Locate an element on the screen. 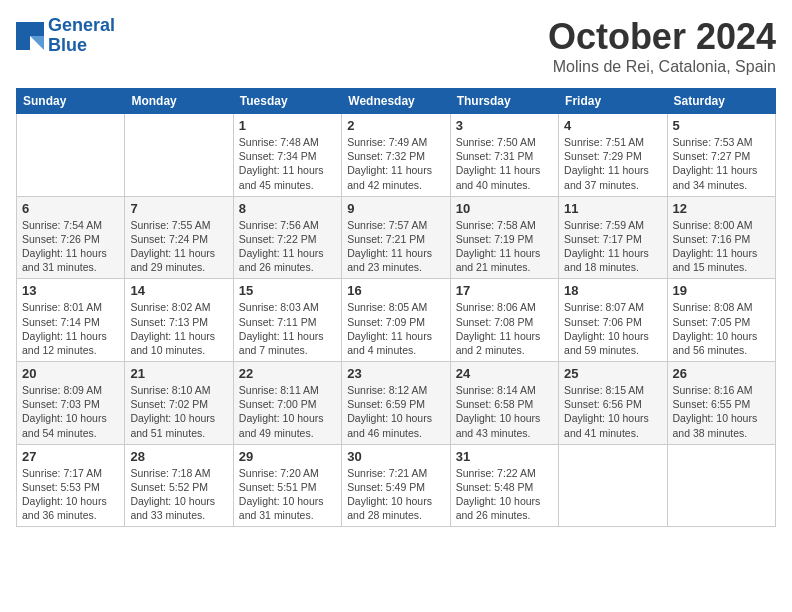 The width and height of the screenshot is (792, 612). calendar-cell: 10Sunrise: 7:58 AM Sunset: 7:19 PM Dayli… is located at coordinates (504, 238).